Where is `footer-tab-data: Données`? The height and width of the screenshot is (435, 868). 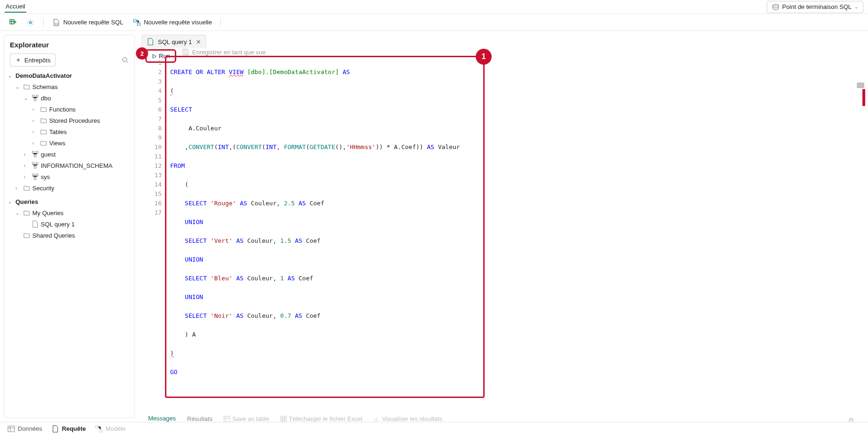 footer-tab-data: Données is located at coordinates (25, 429).